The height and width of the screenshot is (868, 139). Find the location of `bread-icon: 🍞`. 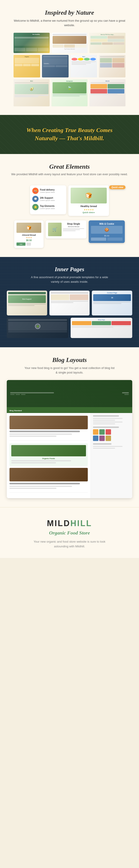

bread-icon: 🍞 is located at coordinates (29, 228).